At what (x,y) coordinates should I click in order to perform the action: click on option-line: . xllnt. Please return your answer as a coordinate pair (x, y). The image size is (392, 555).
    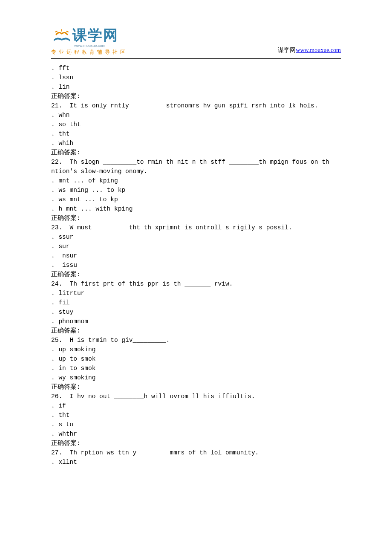
    Looking at the image, I should click on (196, 462).